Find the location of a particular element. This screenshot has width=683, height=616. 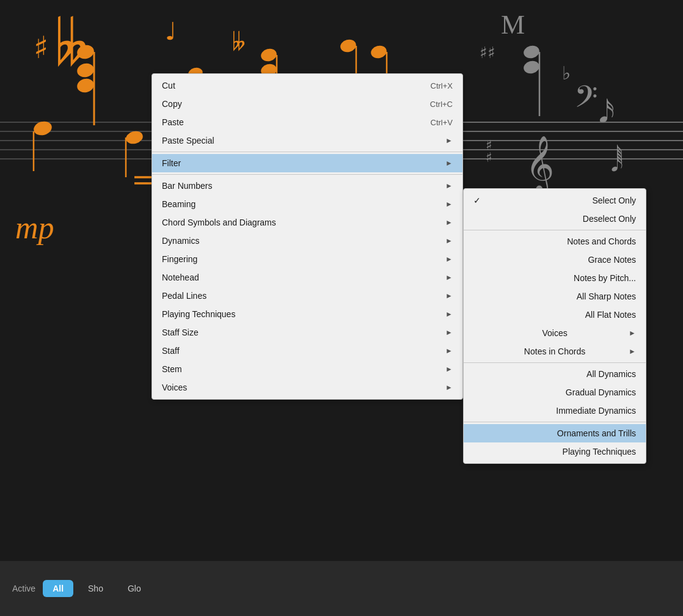

notes-and-chords-label: Notes and Chords is located at coordinates (601, 241).